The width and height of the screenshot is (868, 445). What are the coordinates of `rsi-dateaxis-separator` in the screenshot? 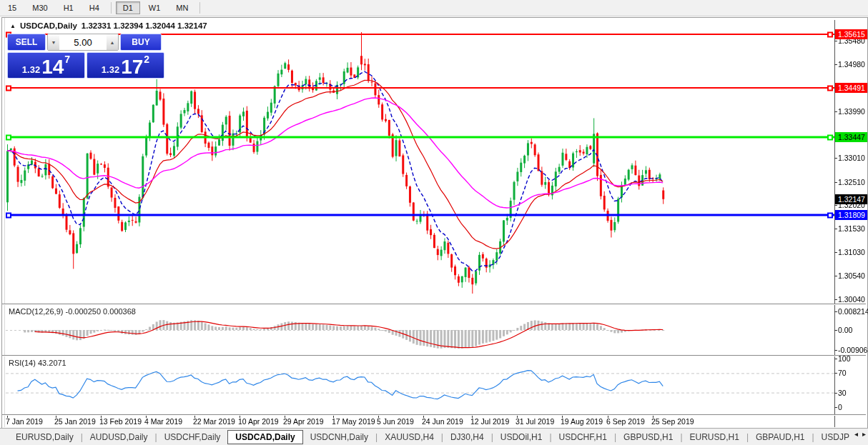 It's located at (434, 415).